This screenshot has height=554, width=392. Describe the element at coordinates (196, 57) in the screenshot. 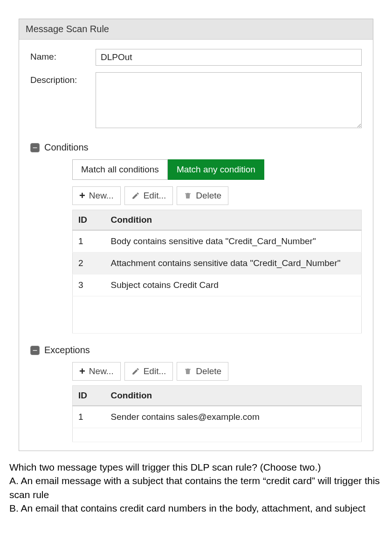

I see `name-row: Name:` at that location.